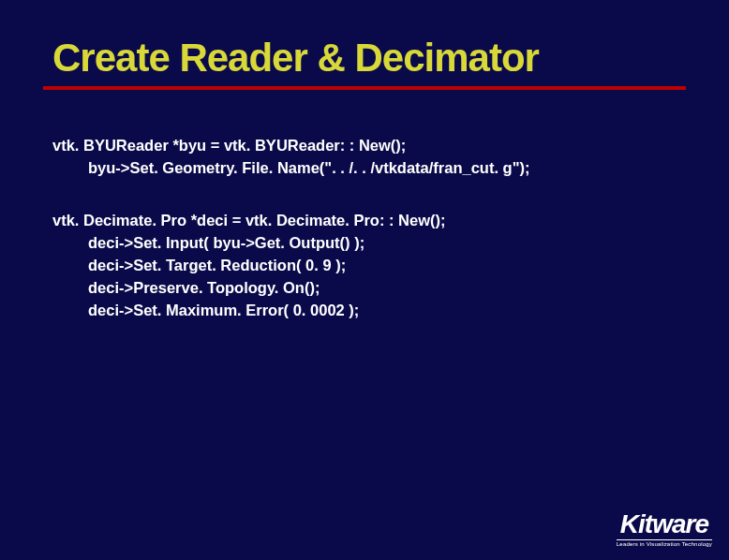  Describe the element at coordinates (664, 529) in the screenshot. I see `logo: Kitware Leaders in Visualization Technol…` at that location.